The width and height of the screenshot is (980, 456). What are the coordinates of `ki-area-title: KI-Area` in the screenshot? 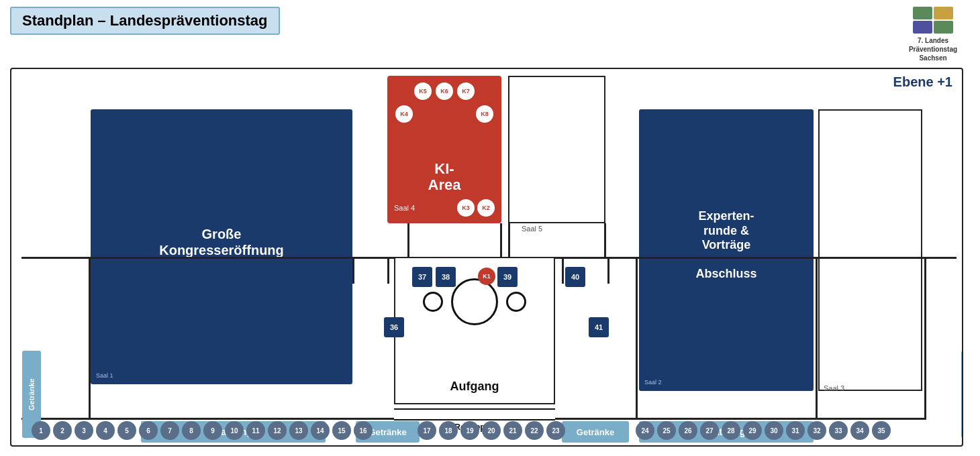 It's located at (444, 177).